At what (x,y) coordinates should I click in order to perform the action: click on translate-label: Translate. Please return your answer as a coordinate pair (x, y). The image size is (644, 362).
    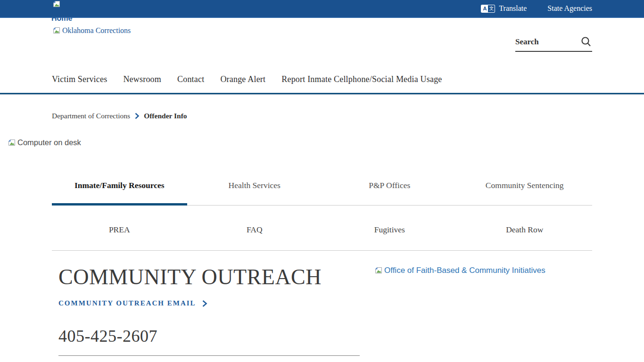
    Looking at the image, I should click on (513, 8).